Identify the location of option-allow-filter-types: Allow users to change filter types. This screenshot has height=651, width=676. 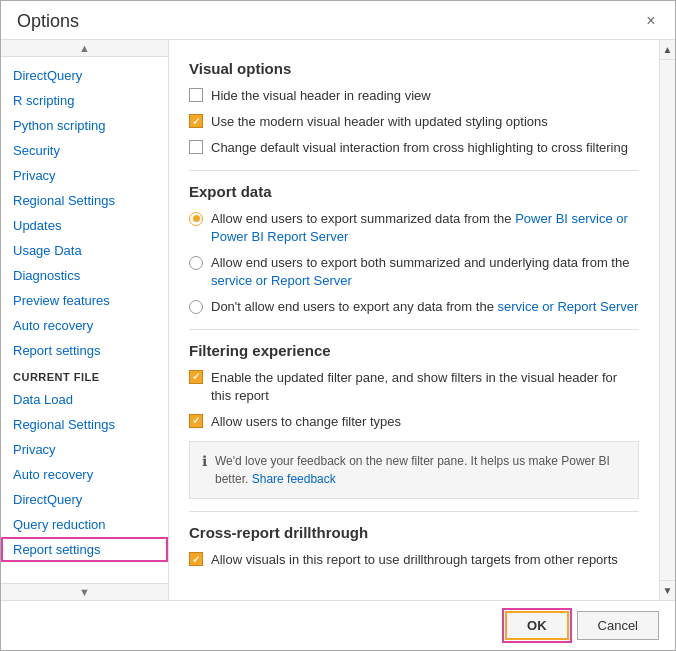
(414, 422).